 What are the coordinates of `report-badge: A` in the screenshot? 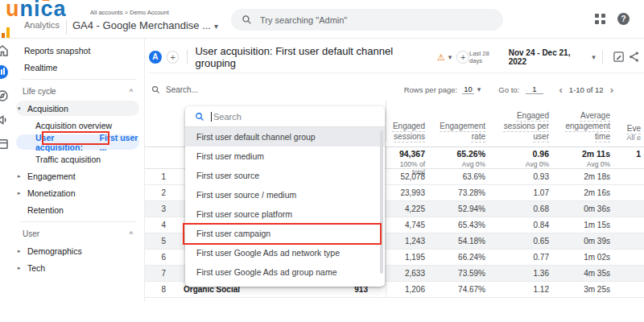 It's located at (155, 57).